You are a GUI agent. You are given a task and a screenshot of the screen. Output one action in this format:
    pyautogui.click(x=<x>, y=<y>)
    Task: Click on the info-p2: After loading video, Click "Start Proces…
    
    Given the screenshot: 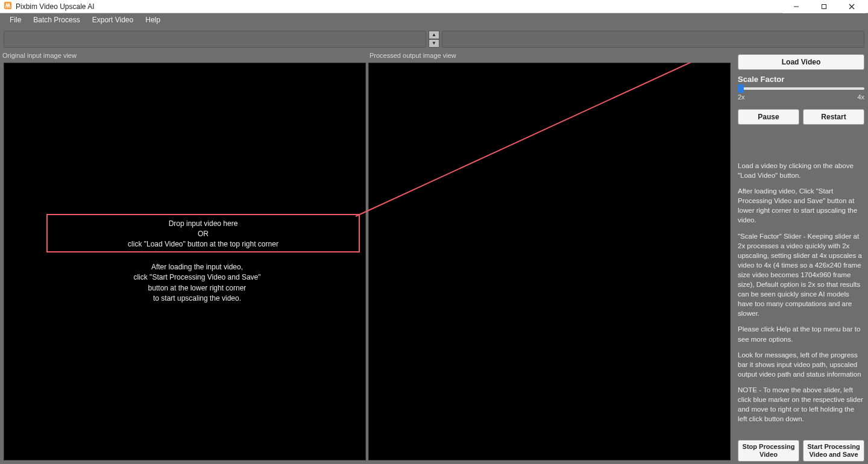 What is the action you would take?
    pyautogui.click(x=801, y=205)
    